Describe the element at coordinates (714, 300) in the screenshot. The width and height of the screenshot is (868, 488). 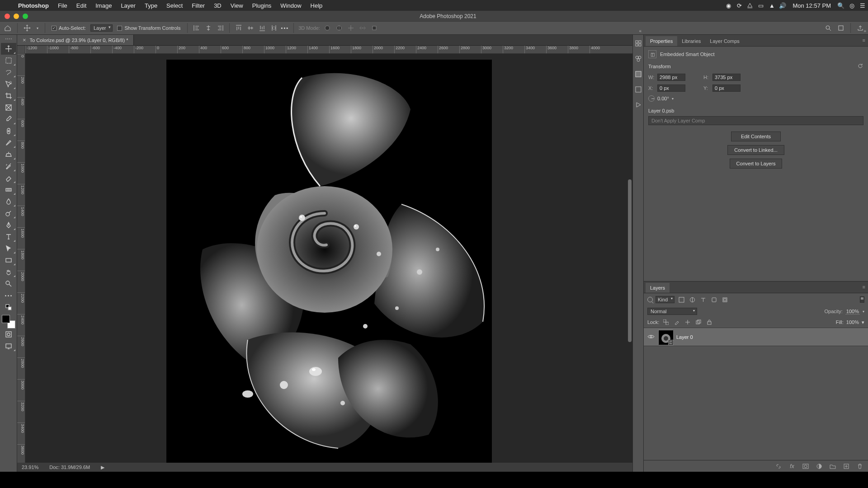
I see `filter-shape-icon` at that location.